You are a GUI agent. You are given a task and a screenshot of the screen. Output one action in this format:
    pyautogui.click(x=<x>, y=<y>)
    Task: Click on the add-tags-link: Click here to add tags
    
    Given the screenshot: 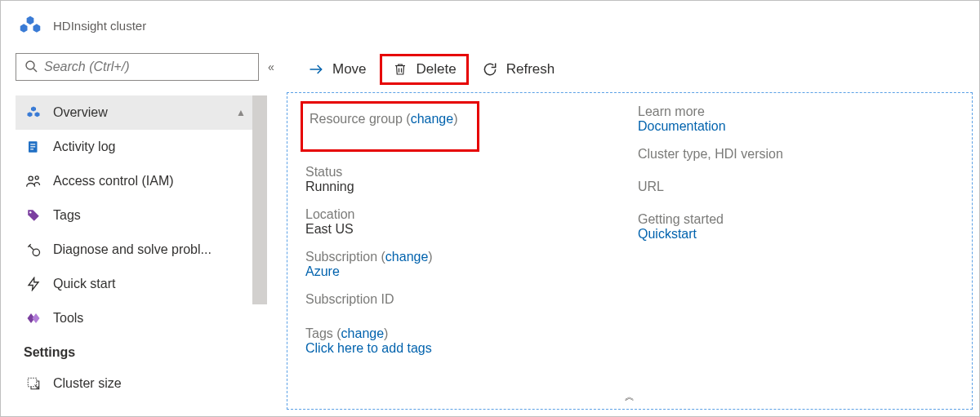 What is the action you would take?
    pyautogui.click(x=630, y=348)
    